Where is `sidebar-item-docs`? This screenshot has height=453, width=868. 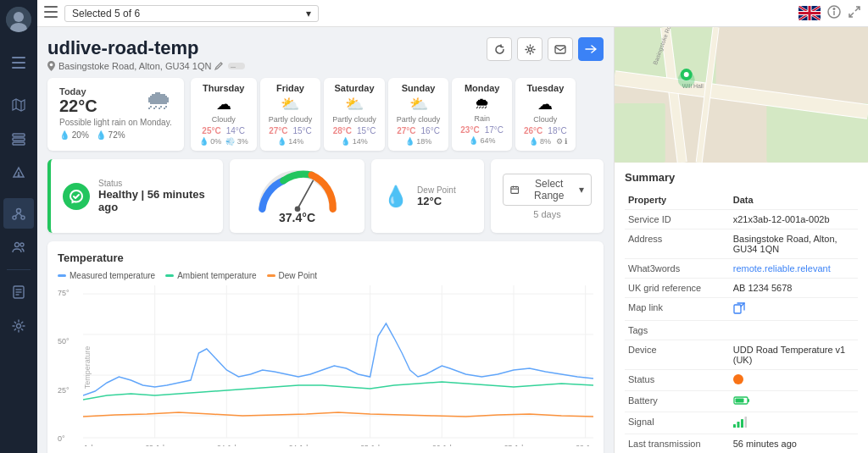
sidebar-item-docs is located at coordinates (19, 292).